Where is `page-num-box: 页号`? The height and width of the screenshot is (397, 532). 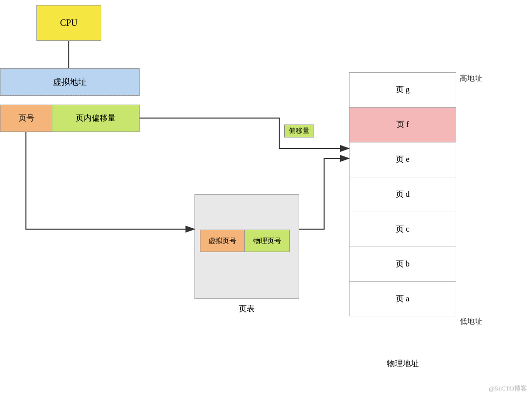
page-num-box: 页号 is located at coordinates (26, 119).